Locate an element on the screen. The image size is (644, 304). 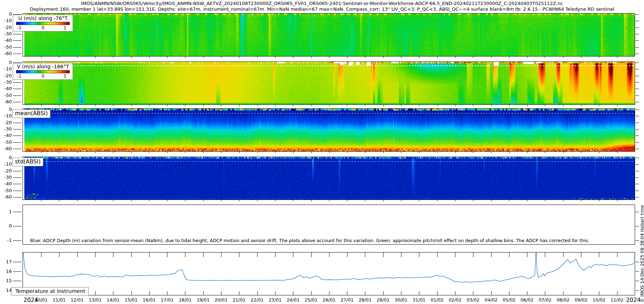
x-tick-label: 10/01 is located at coordinates (41, 300).